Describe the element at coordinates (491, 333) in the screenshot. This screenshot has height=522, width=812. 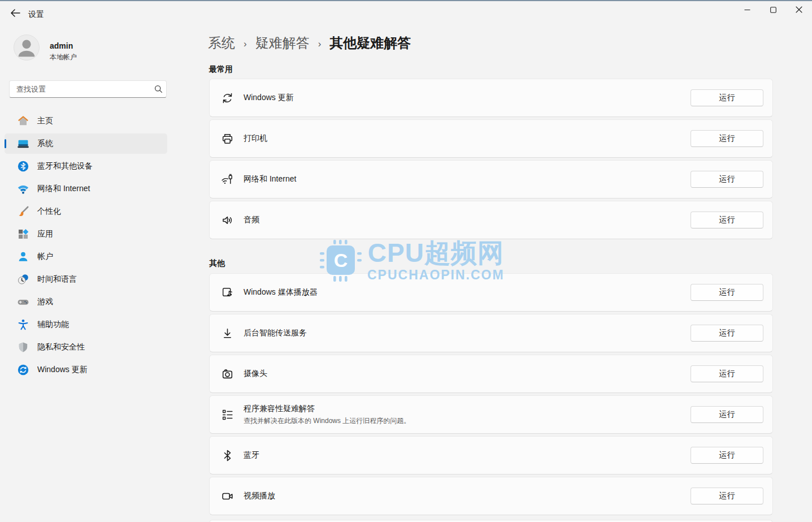
I see `row-bits: 后台智能传送服务 运行` at that location.